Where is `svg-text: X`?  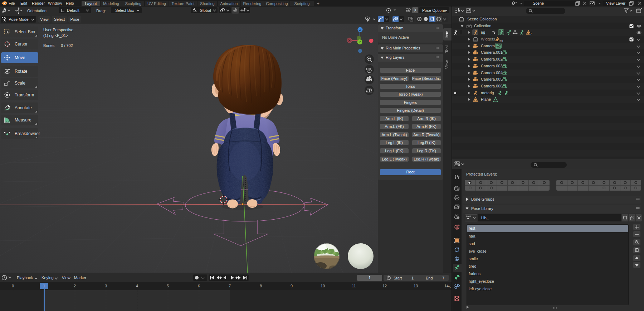
svg-text: X is located at coordinates (349, 40).